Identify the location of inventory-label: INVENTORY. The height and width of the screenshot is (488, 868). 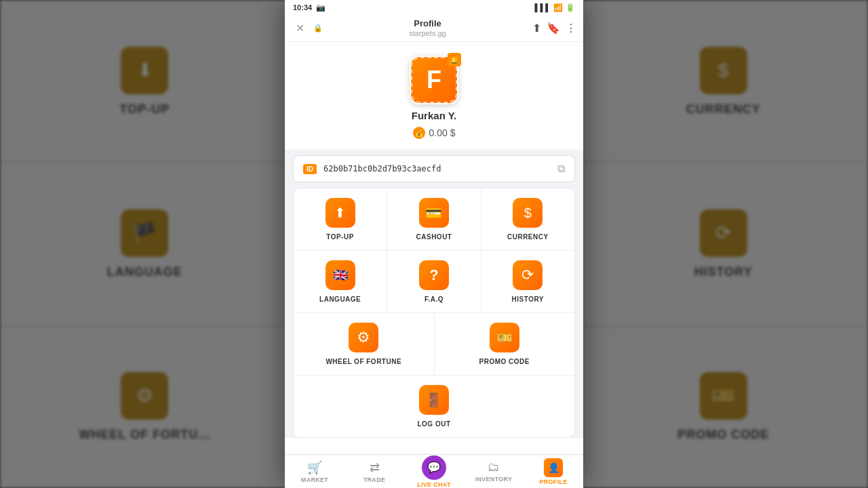
(494, 479).